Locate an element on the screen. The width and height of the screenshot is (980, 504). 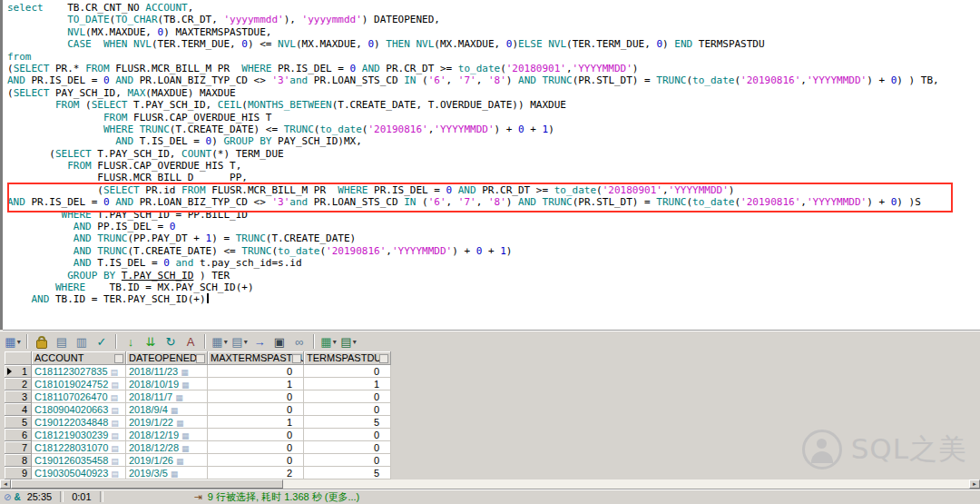
dateopened-cell: 2019/3/5▦ is located at coordinates (167, 473).